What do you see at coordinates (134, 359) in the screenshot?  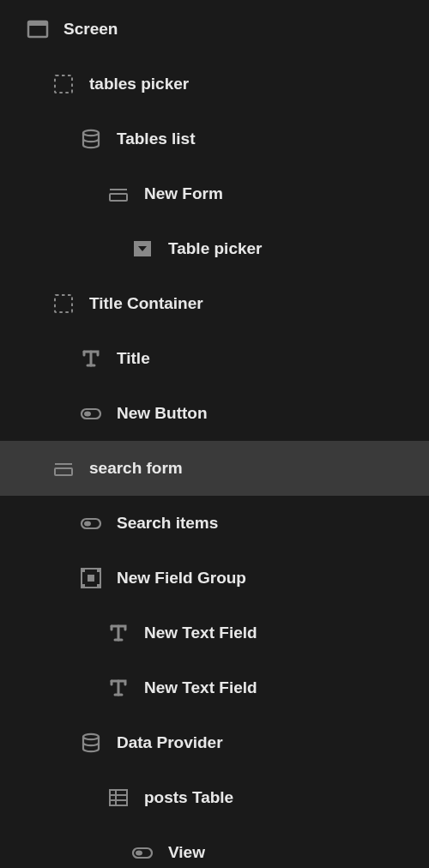 I see `tree-item-label: Title` at bounding box center [134, 359].